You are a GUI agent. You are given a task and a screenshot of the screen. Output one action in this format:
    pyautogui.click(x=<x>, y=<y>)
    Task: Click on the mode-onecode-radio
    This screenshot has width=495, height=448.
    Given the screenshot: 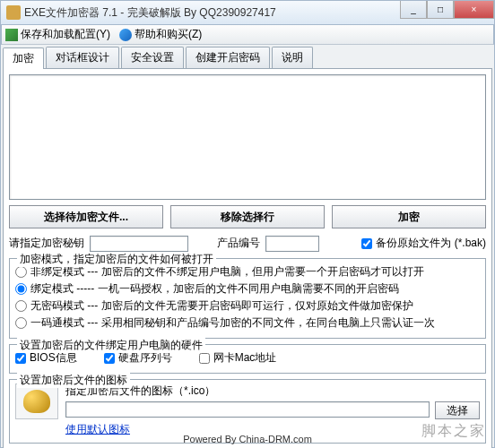 What is the action you would take?
    pyautogui.click(x=22, y=323)
    